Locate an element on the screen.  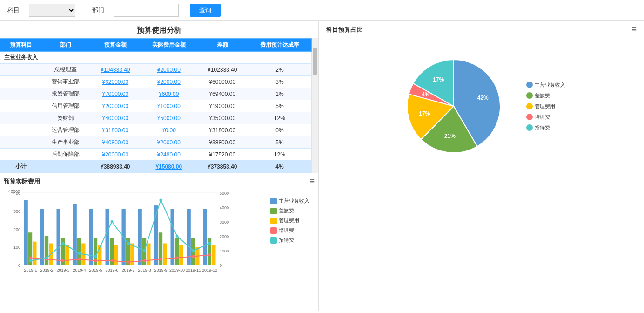
cell-diff: ¥19000.00 is located at coordinates (222, 106).